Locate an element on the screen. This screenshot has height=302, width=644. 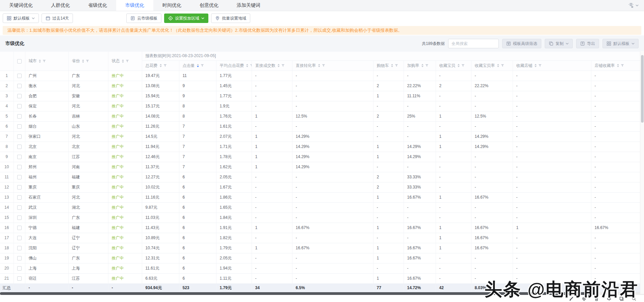
gear-caret-icon is located at coordinates (637, 5).